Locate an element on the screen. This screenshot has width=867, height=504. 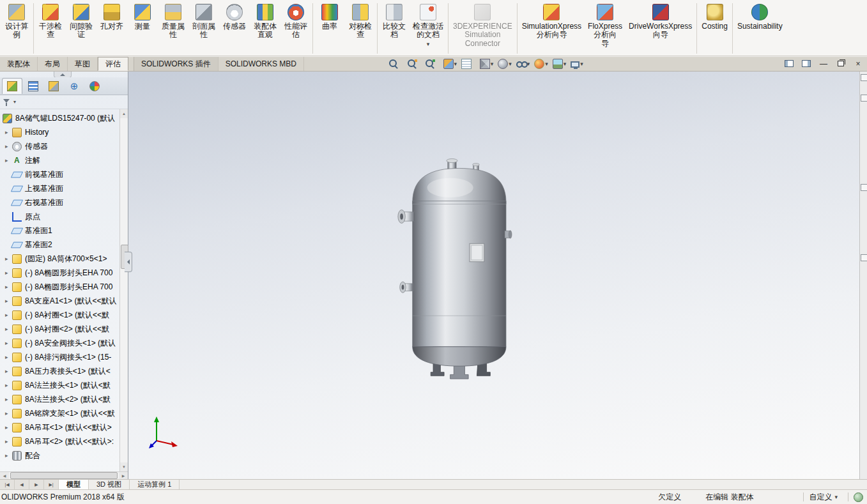
scroll-up-button: ▲ is located at coordinates (124, 114).